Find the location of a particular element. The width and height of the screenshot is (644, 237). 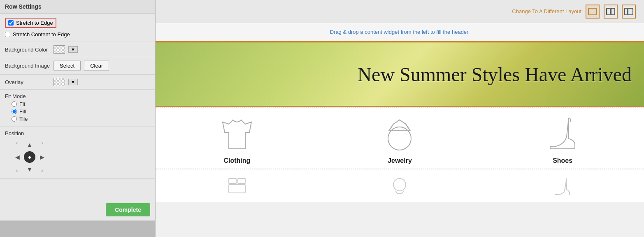

position-section: Position ⌜ ▲ ⌝ ◀ ● ▶ ⌞ ▼ ⌟ is located at coordinates (77, 153).